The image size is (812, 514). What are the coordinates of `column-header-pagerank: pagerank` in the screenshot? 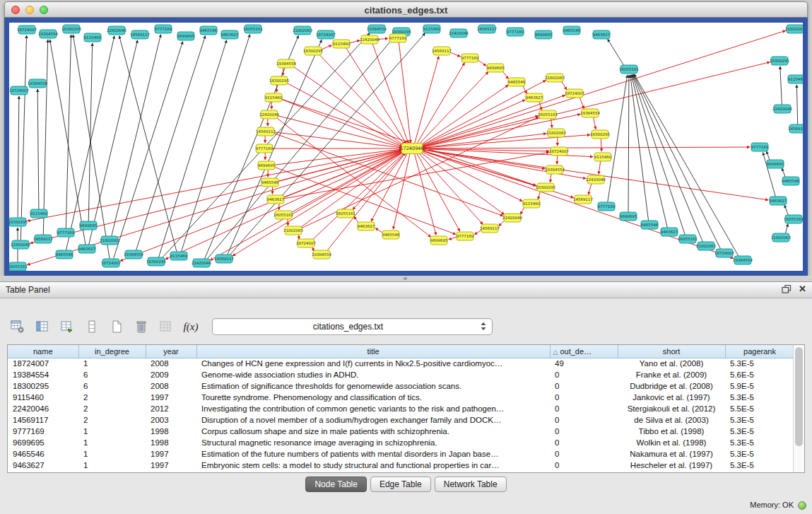 It's located at (760, 351).